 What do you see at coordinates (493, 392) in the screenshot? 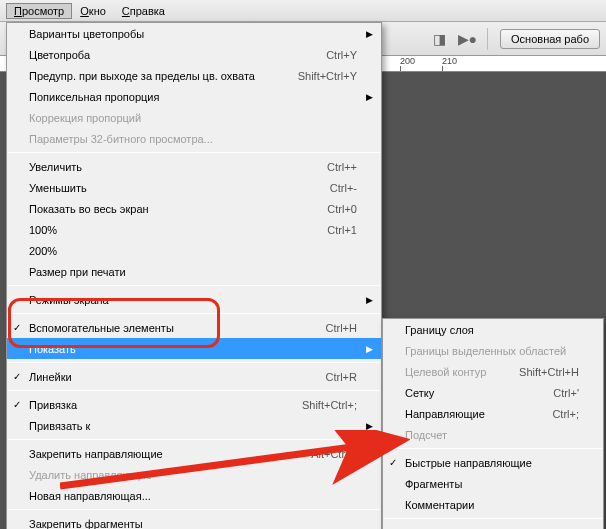
I see `submenu-item: СеткуCtrl+'` at bounding box center [493, 392].